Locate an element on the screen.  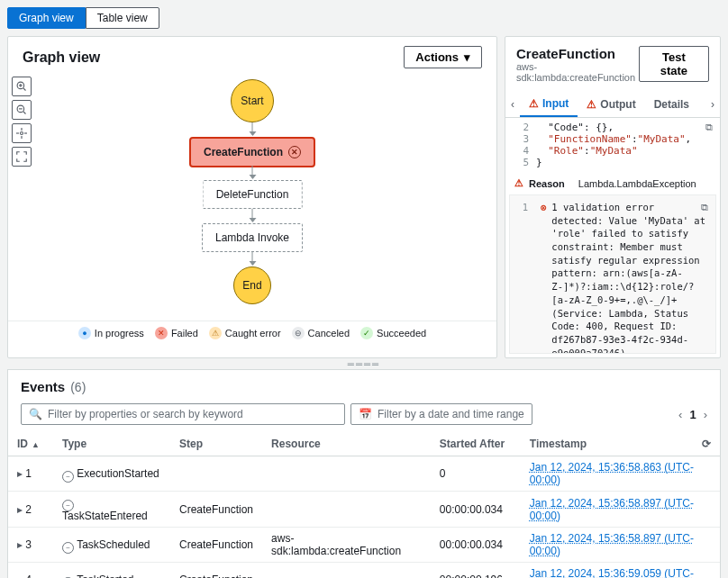
resize-handle: ════ is located at coordinates (364, 364).